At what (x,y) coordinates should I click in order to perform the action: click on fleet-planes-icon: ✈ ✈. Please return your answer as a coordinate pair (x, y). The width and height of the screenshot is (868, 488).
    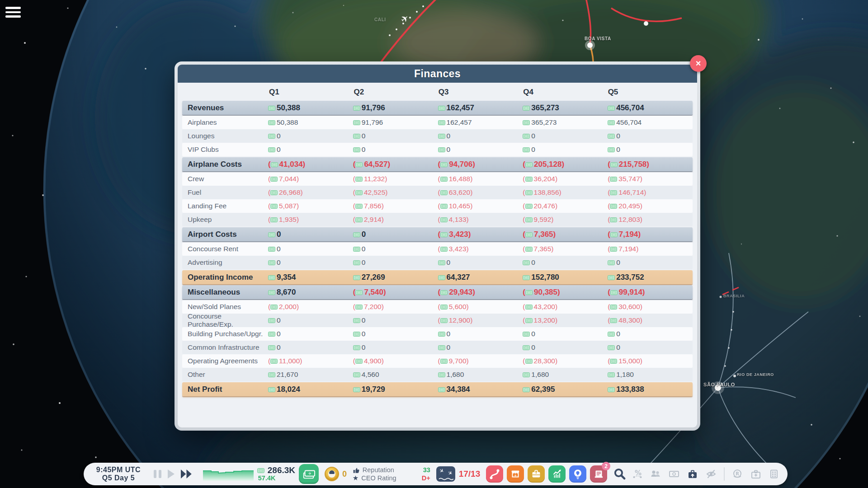
    Looking at the image, I should click on (446, 474).